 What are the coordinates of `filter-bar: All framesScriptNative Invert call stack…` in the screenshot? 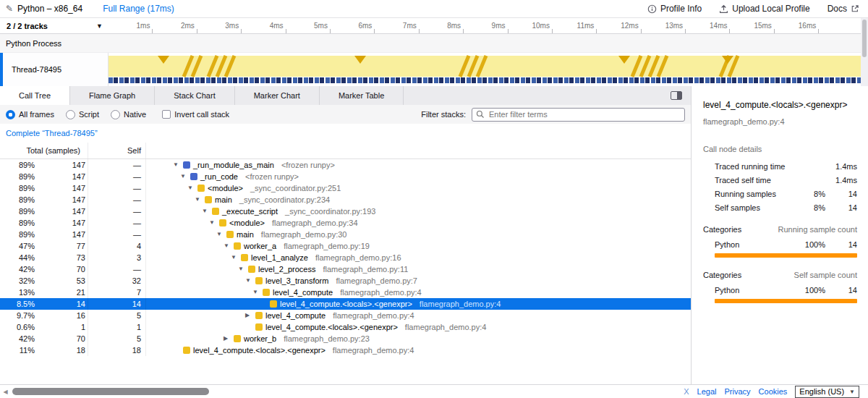 It's located at (346, 114).